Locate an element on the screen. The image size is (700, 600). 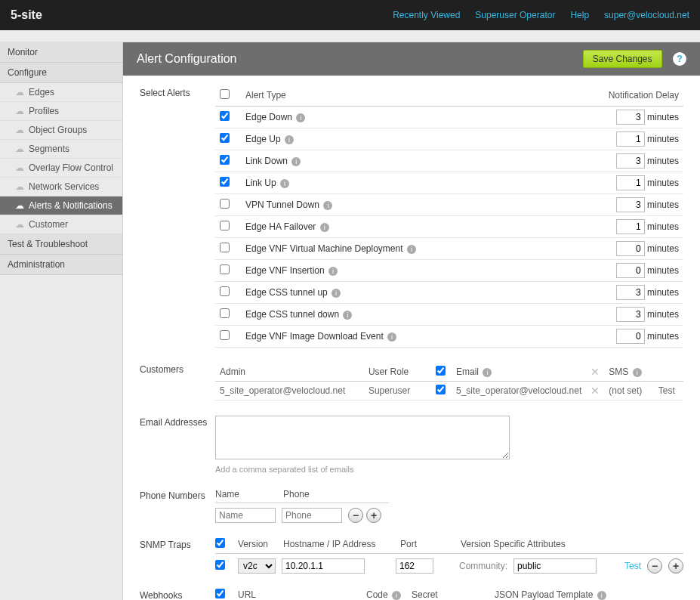
webhooks-header-checkbox is located at coordinates (220, 594).